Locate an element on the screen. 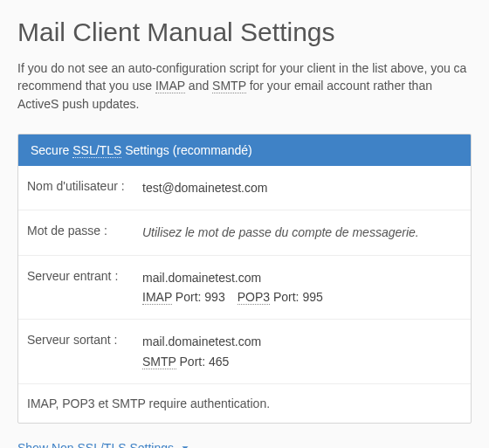  chevron-down-icon is located at coordinates (185, 445).